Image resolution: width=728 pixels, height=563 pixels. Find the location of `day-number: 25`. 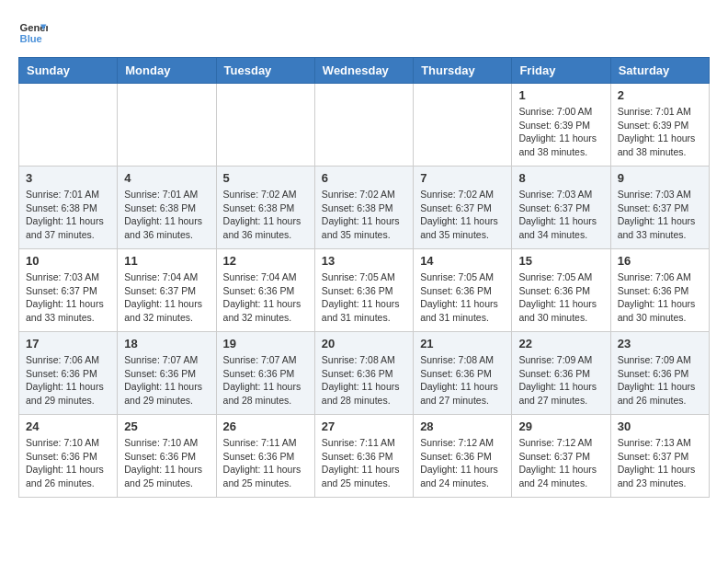

day-number: 25 is located at coordinates (166, 427).